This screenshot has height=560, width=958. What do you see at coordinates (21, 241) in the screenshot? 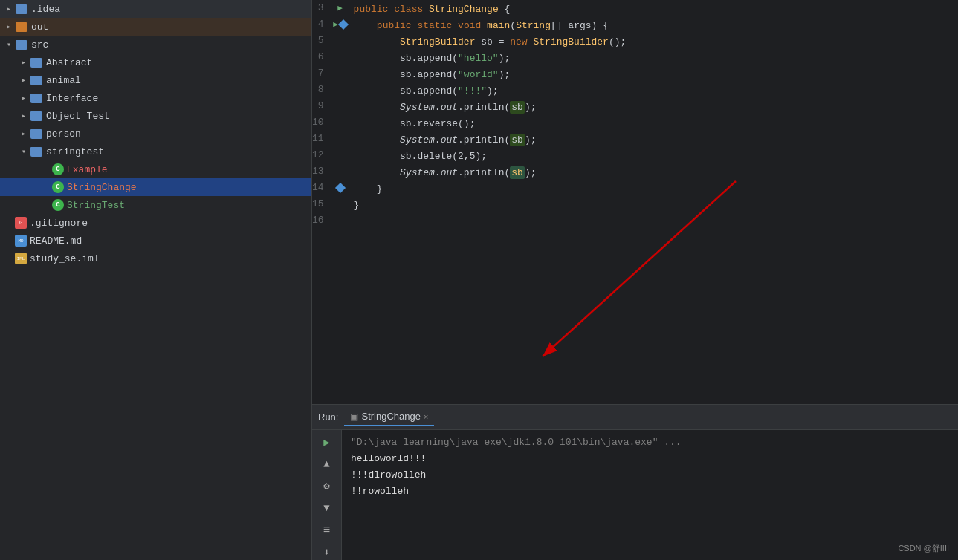
I see `md-icon: MD` at bounding box center [21, 241].